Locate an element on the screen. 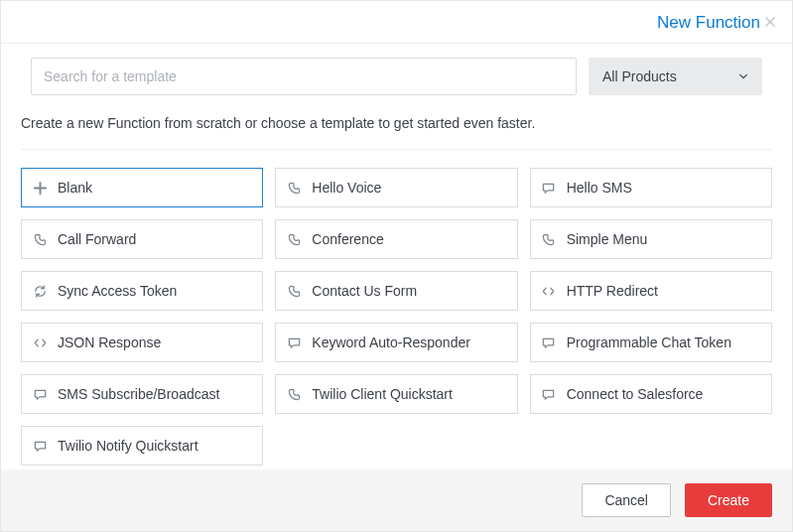  template-tile: Programmable Chat Token is located at coordinates (651, 342).